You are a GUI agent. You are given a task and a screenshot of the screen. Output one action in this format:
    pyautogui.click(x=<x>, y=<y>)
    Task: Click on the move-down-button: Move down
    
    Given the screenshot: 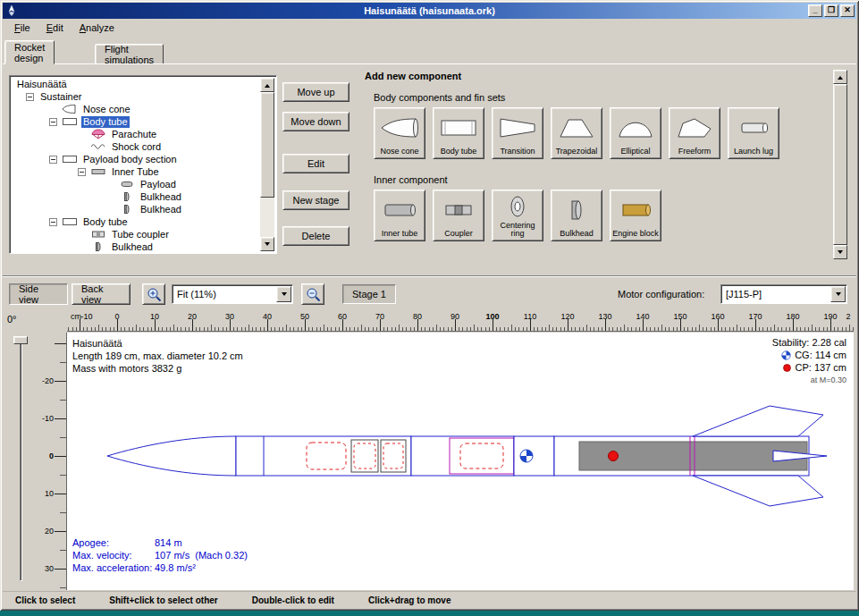 What is the action you would take?
    pyautogui.click(x=316, y=122)
    